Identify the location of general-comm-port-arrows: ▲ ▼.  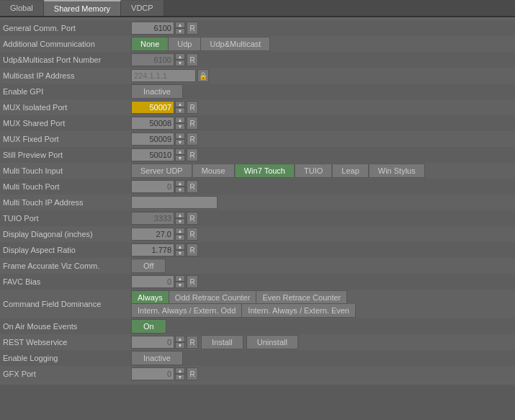
(180, 28).